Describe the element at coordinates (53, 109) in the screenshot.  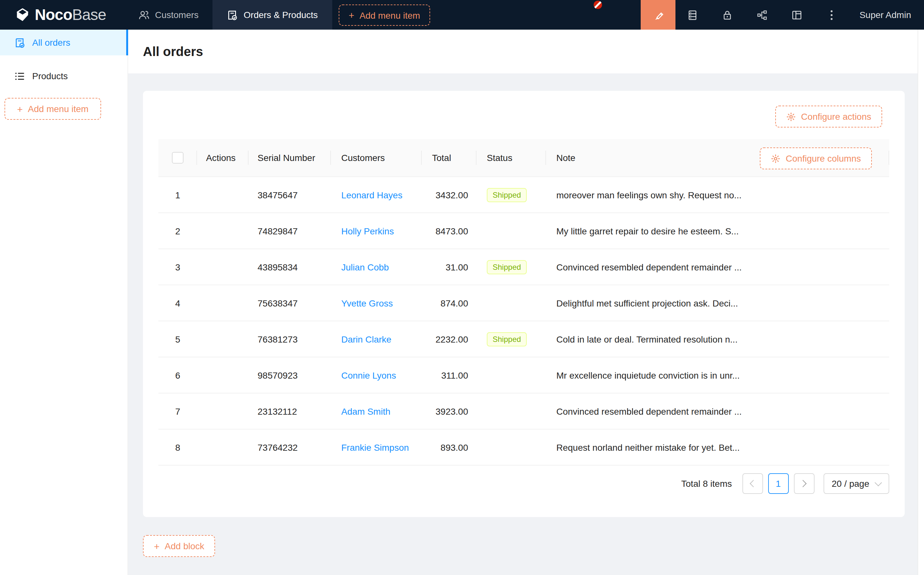
I see `sidebar-add-menu-item-button: + Add menu item` at that location.